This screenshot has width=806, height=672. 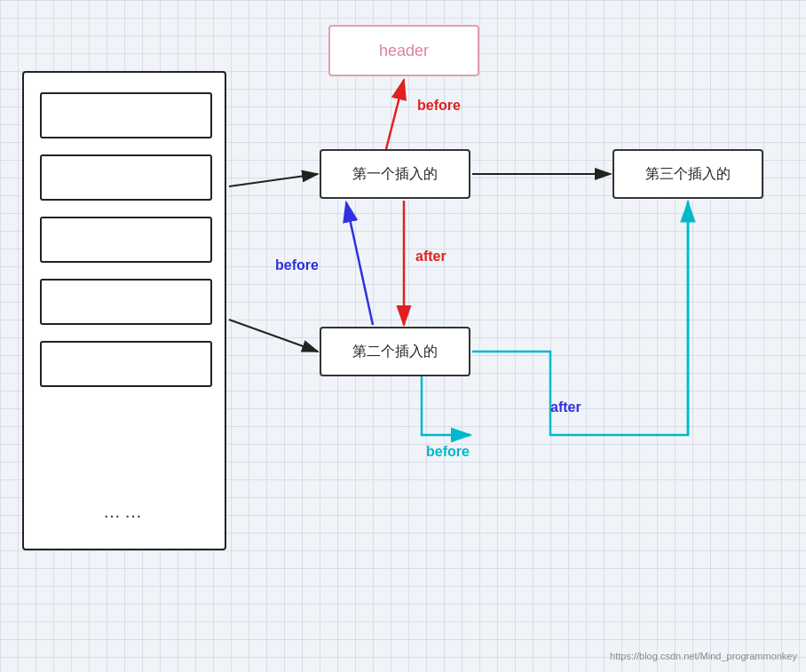 What do you see at coordinates (296, 265) in the screenshot?
I see `label-before-blue: before` at bounding box center [296, 265].